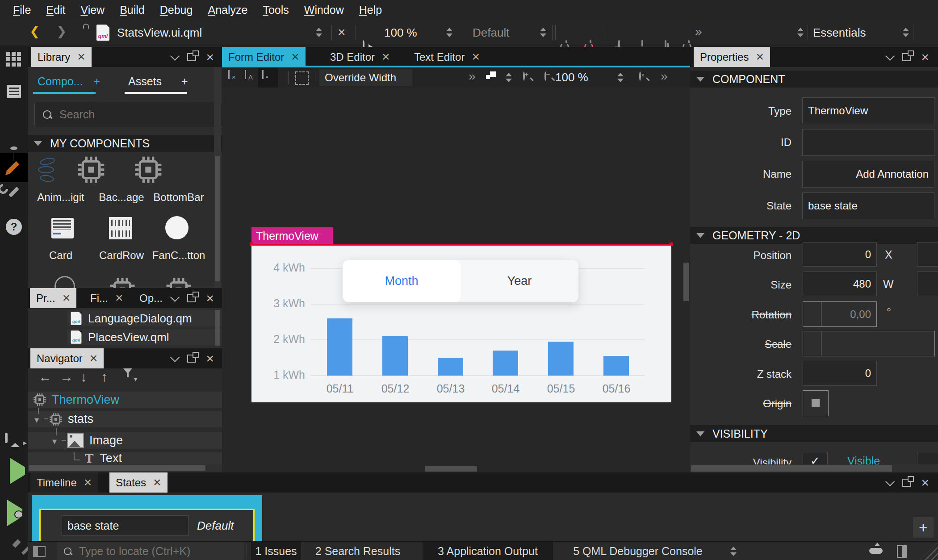 The height and width of the screenshot is (560, 938). Describe the element at coordinates (264, 57) in the screenshot. I see `tab-form-editor: Form Editor` at that location.